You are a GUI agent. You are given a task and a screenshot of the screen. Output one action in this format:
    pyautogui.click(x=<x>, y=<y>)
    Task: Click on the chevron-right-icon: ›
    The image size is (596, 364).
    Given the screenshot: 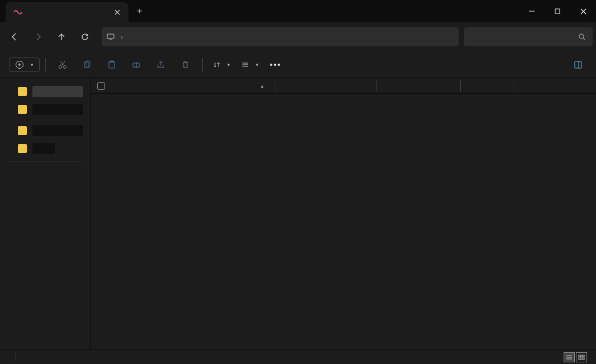 What is the action you would take?
    pyautogui.click(x=122, y=37)
    